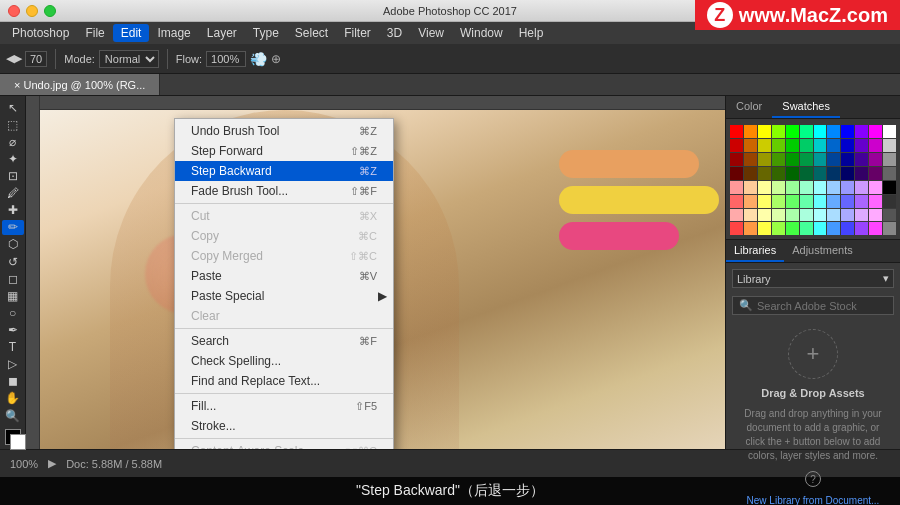  I want to click on menu-find-replace: Find and Replace Text..., so click(284, 381).